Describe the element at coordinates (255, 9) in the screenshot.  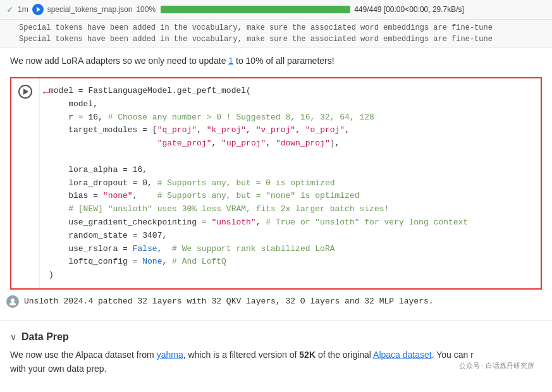
I see `progress-bar-wrap` at that location.